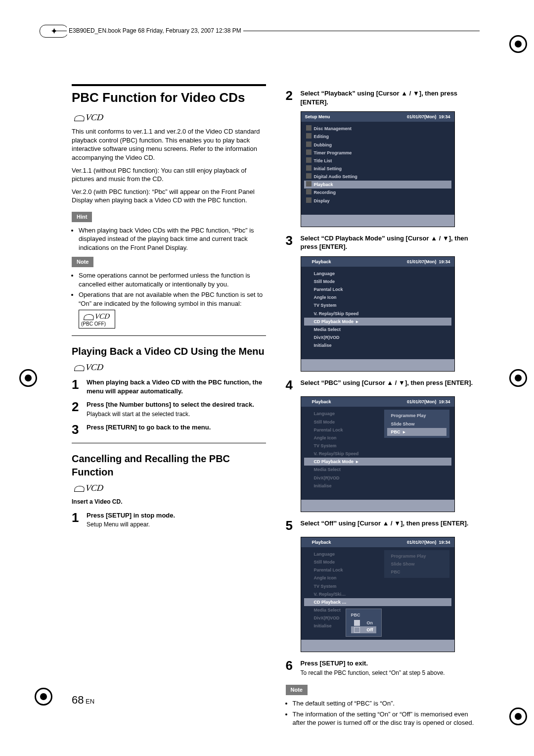  I want to click on page-number: 68 EN, so click(83, 700).